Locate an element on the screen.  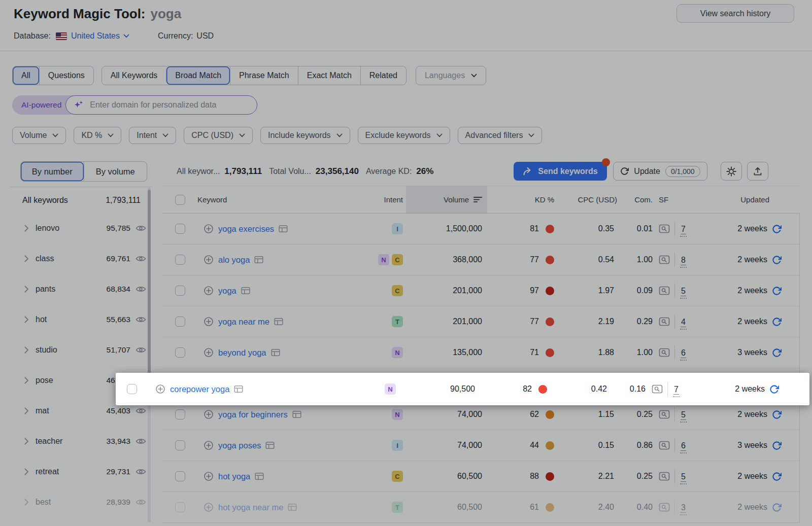
keyword-link: hot yoga is located at coordinates (234, 477).